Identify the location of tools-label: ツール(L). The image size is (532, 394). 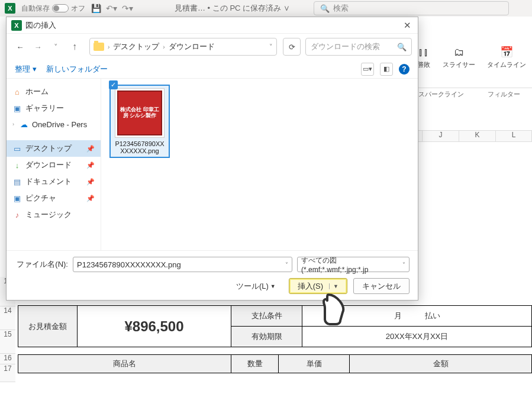
(252, 286).